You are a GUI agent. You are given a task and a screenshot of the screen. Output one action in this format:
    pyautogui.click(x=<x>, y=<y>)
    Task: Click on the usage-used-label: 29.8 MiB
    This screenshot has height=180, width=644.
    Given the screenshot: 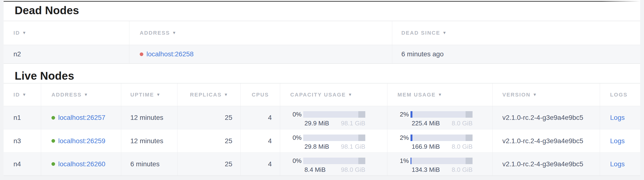 What is the action you would take?
    pyautogui.click(x=316, y=146)
    